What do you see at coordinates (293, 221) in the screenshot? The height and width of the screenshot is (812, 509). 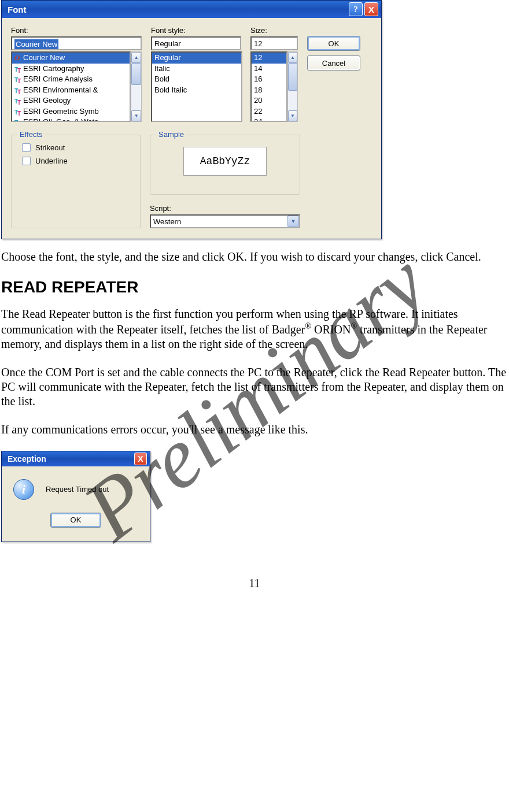 I see `chevron-down-icon: ▼` at bounding box center [293, 221].